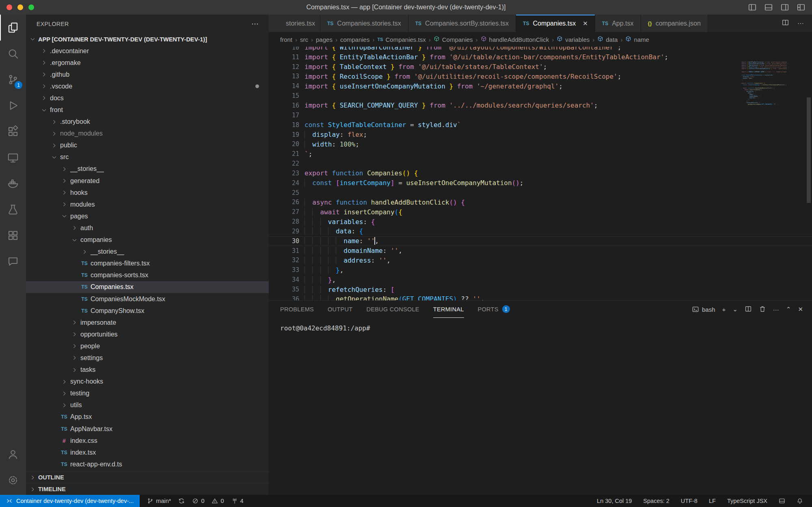 This screenshot has height=507, width=812. I want to click on code-line-14: 14import { useInsertOneCompanyMutation }…, so click(540, 86).